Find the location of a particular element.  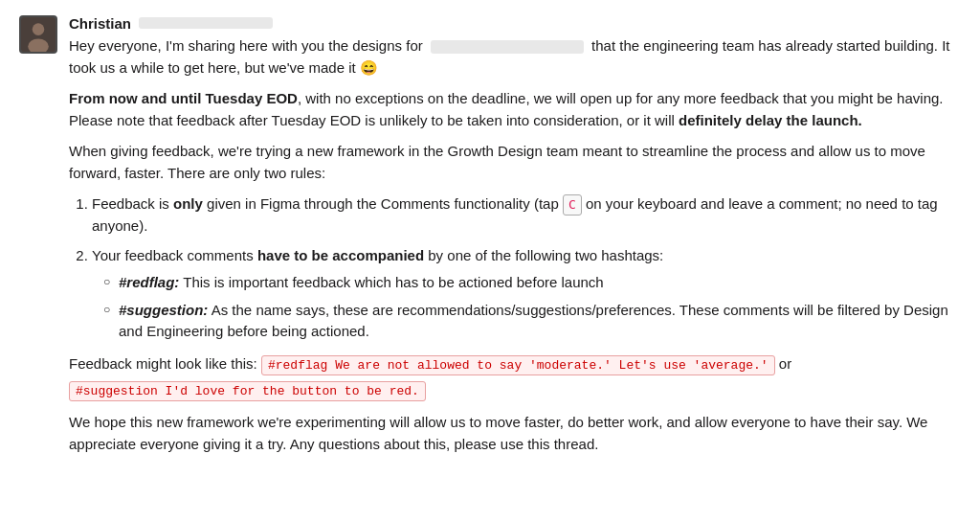

code-example-suggestion: #suggestion I'd love for the button to b… is located at coordinates (247, 391).